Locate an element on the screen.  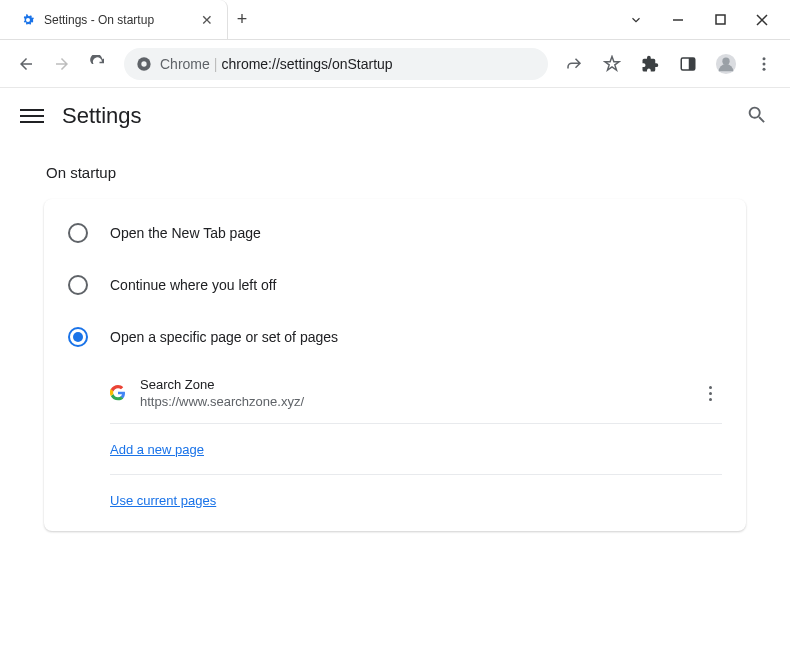
chevron-down-icon is located at coordinates (636, 20).